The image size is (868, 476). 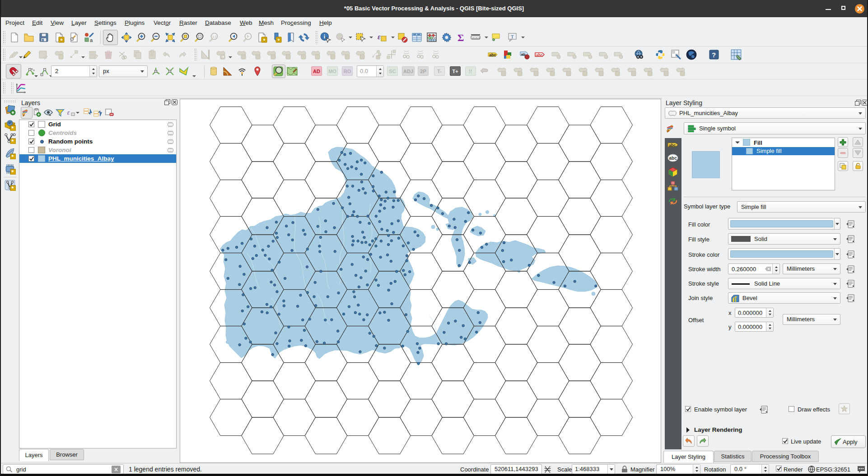 What do you see at coordinates (512, 37) in the screenshot?
I see `svg-text: T` at bounding box center [512, 37].